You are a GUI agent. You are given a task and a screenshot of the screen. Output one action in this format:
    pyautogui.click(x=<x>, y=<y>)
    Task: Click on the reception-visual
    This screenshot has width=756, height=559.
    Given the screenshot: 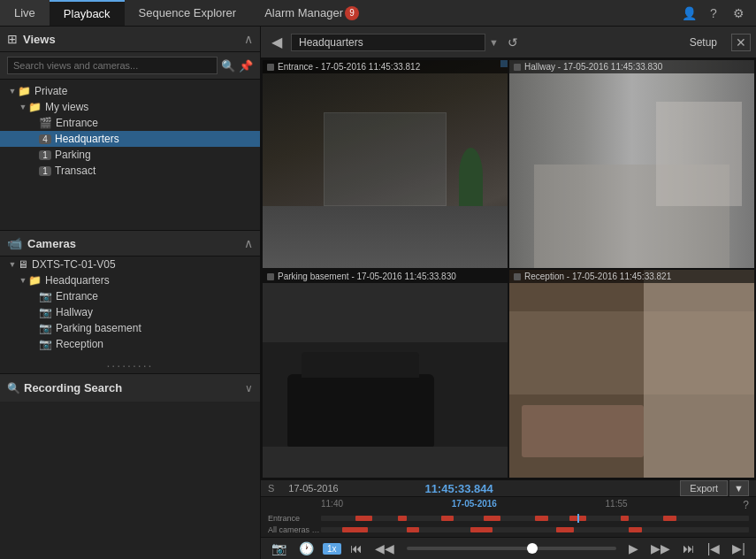 What is the action you would take?
    pyautogui.click(x=631, y=373)
    